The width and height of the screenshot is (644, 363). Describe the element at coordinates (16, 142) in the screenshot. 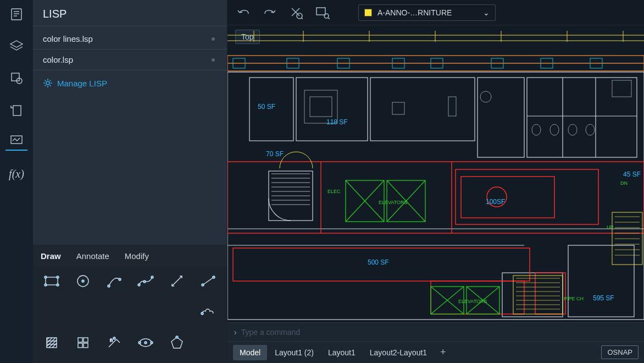

I see `lisp-panel-icon` at that location.